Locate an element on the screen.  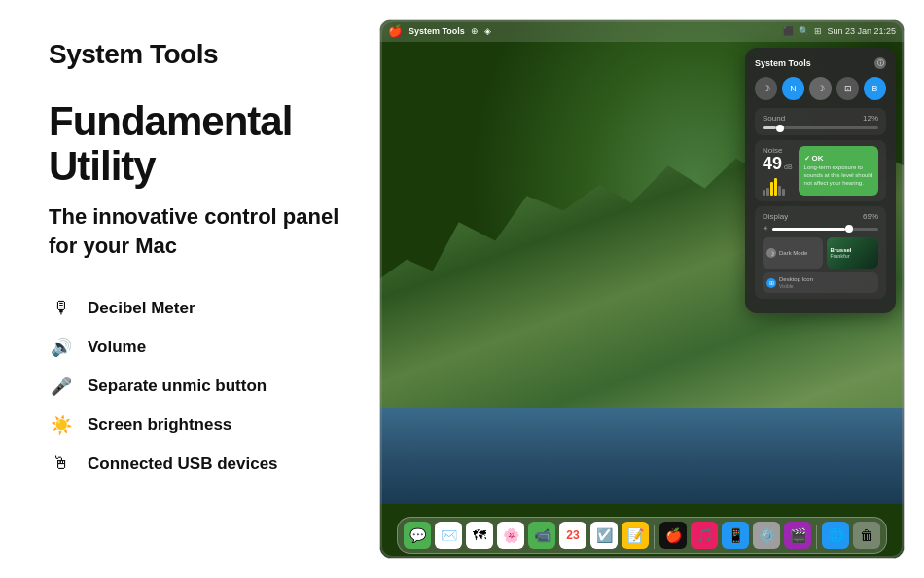
menubar-location-icon: ⊕ is located at coordinates (475, 31).